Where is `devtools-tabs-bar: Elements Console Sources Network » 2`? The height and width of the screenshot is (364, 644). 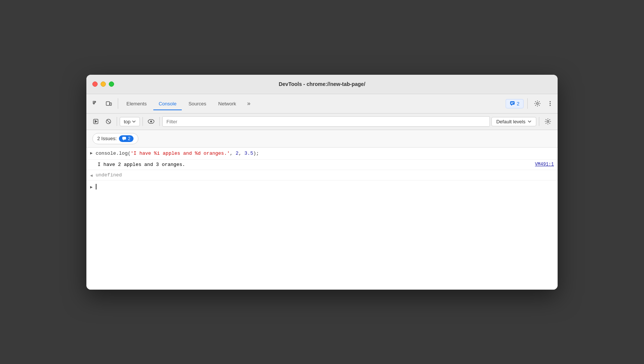
devtools-tabs-bar: Elements Console Sources Network » 2 is located at coordinates (322, 104).